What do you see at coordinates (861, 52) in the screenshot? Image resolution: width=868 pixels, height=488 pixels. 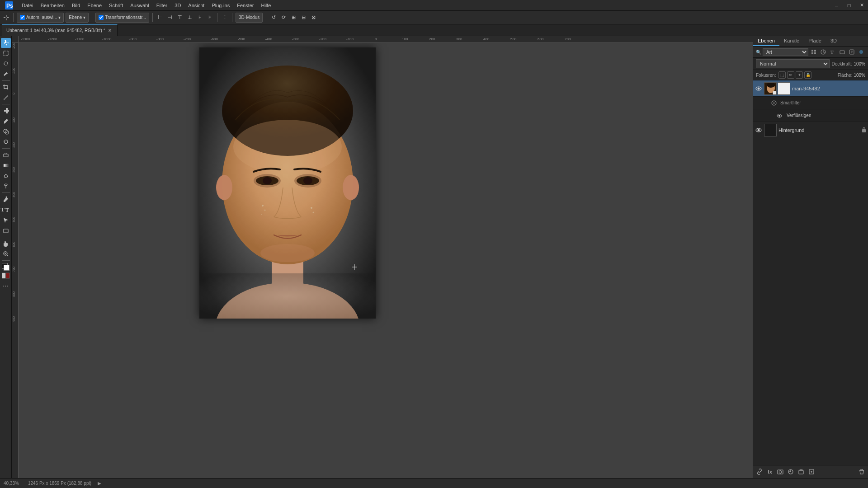 I see `filter-toggle-icon` at bounding box center [861, 52].